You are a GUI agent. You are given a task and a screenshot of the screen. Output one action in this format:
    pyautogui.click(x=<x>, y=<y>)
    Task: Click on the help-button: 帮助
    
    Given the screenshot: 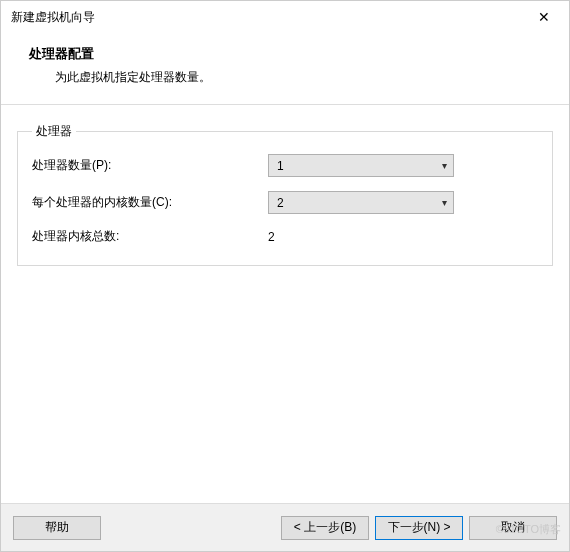 What is the action you would take?
    pyautogui.click(x=57, y=528)
    